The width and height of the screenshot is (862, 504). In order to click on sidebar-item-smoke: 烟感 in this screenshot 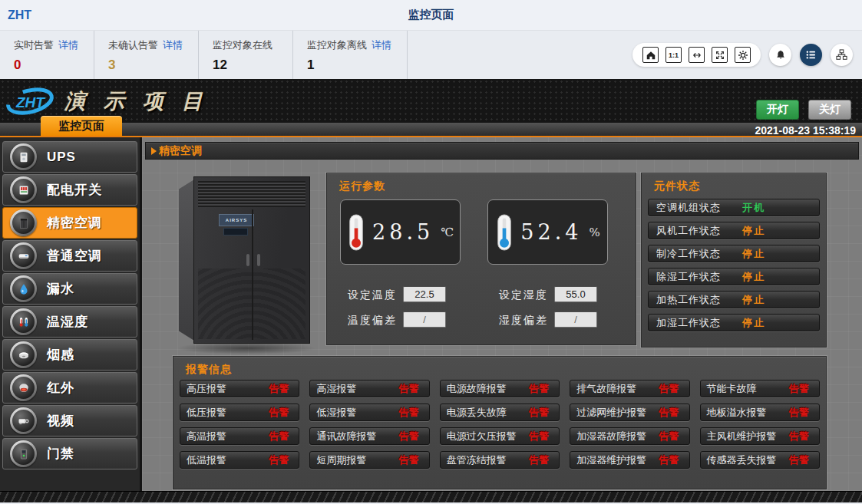, I will do `click(70, 354)`.